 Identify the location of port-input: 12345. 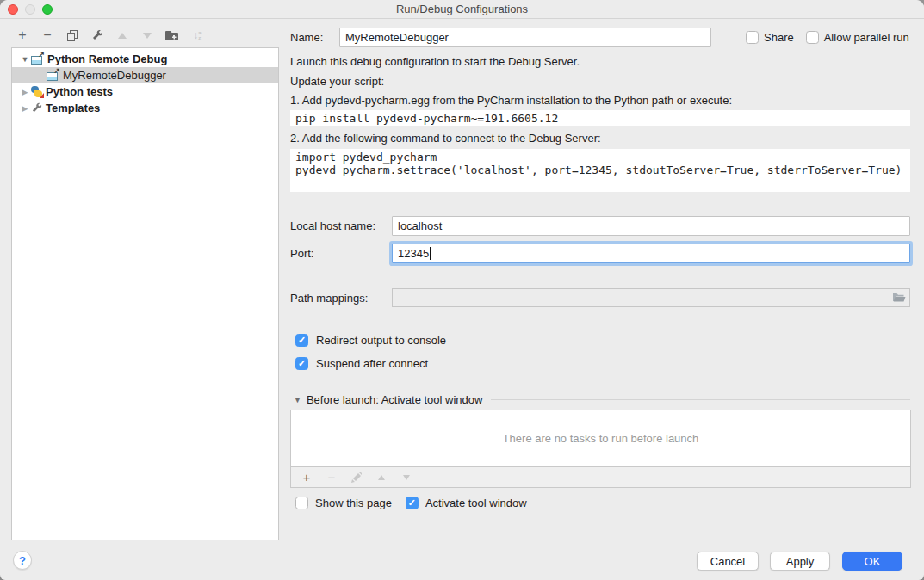
(651, 253).